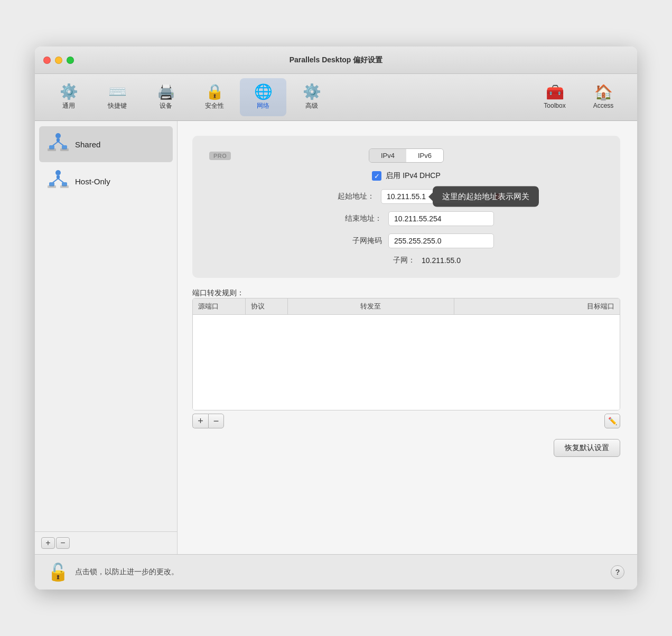  What do you see at coordinates (350, 241) in the screenshot?
I see `subnet-mask-label: 子网掩码` at bounding box center [350, 241].